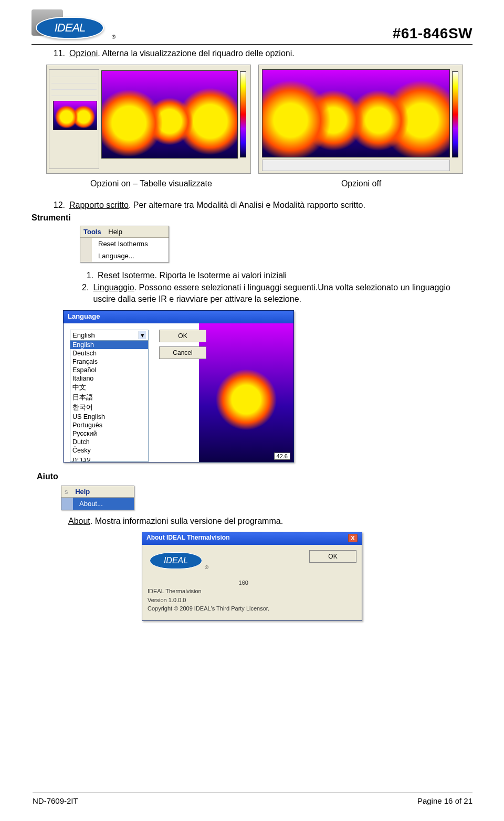 This screenshot has height=821, width=504. What do you see at coordinates (196, 54) in the screenshot?
I see `item-text: . Alterna la visualizzazione del riquadr…` at bounding box center [196, 54].